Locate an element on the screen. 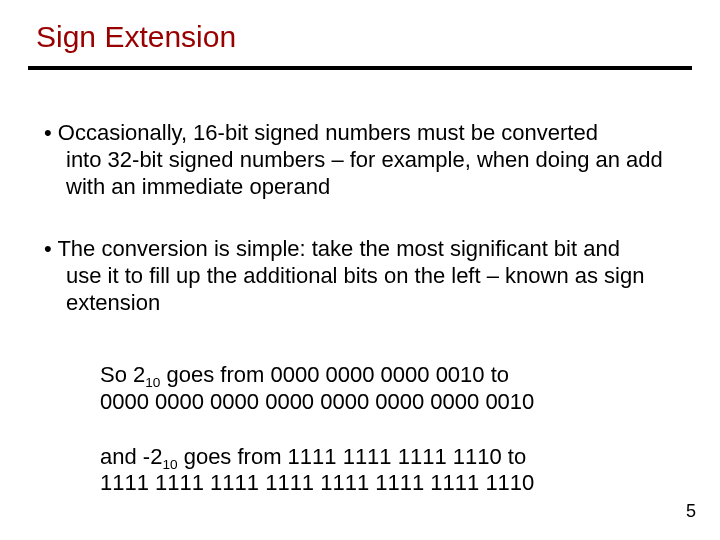 The image size is (720, 540). bullet-2-line1: • The conversion is simple: take the mos… is located at coordinates (332, 248).